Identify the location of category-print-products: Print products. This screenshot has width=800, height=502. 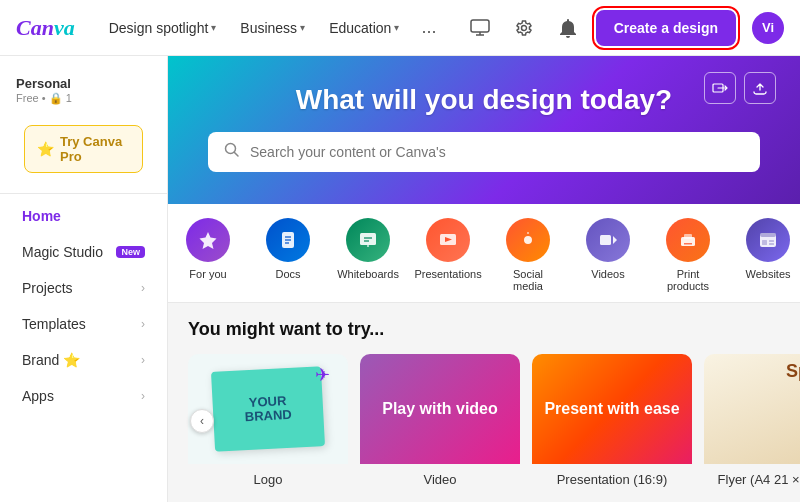
(688, 253).